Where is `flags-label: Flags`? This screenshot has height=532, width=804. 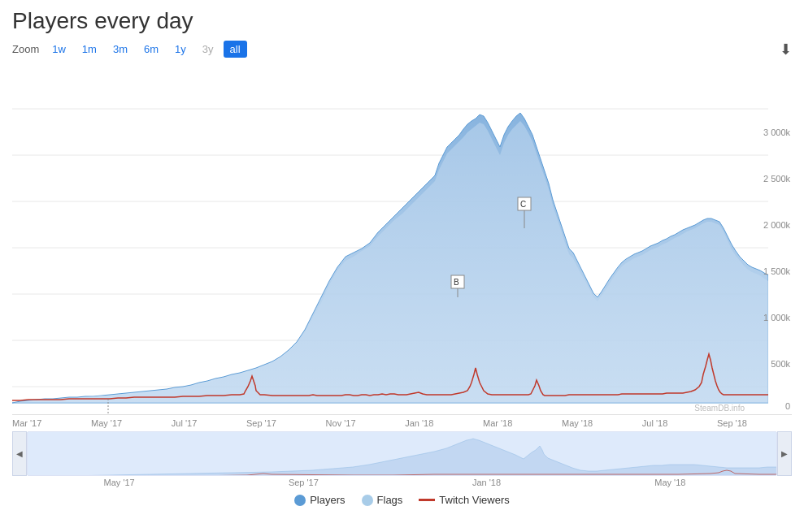
flags-label: Flags is located at coordinates (390, 500).